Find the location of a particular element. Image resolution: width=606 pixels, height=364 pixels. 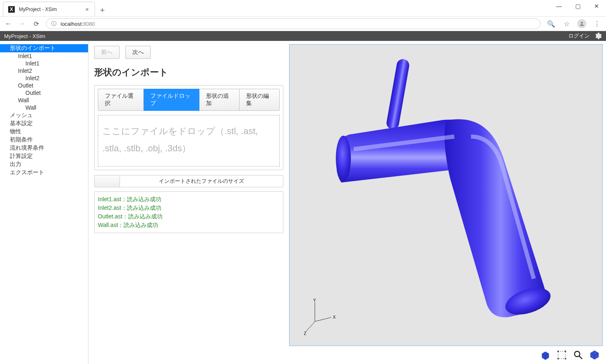

minimize-button: — is located at coordinates (559, 6).